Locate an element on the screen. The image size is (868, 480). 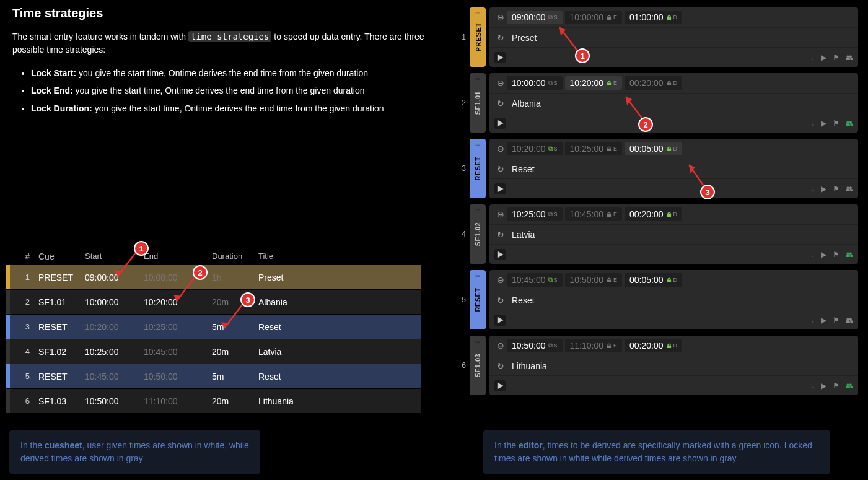
cuesheet-row: 3 RESET 10:20:00 10:25:00 5m Reset is located at coordinates (214, 327).